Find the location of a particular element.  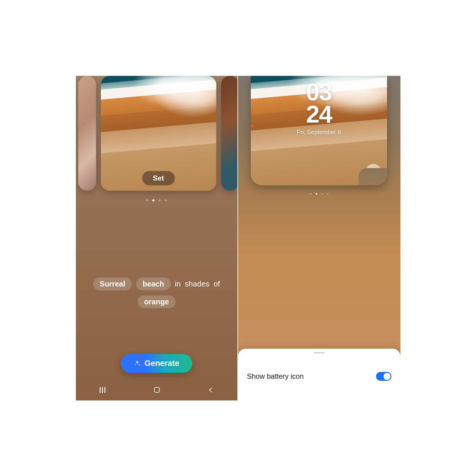

bottom-sheet: Show battery icon is located at coordinates (319, 375).